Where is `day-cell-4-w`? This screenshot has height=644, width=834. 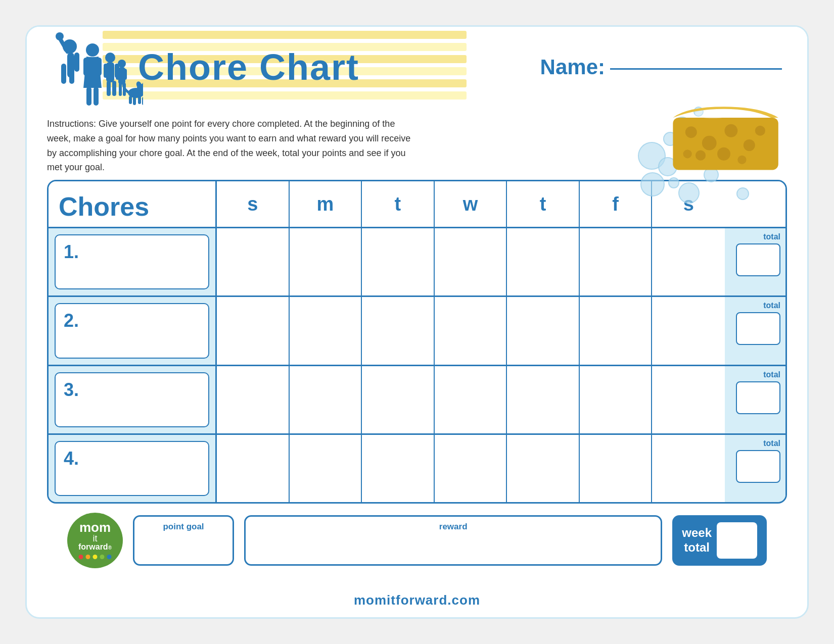 day-cell-4-w is located at coordinates (471, 469).